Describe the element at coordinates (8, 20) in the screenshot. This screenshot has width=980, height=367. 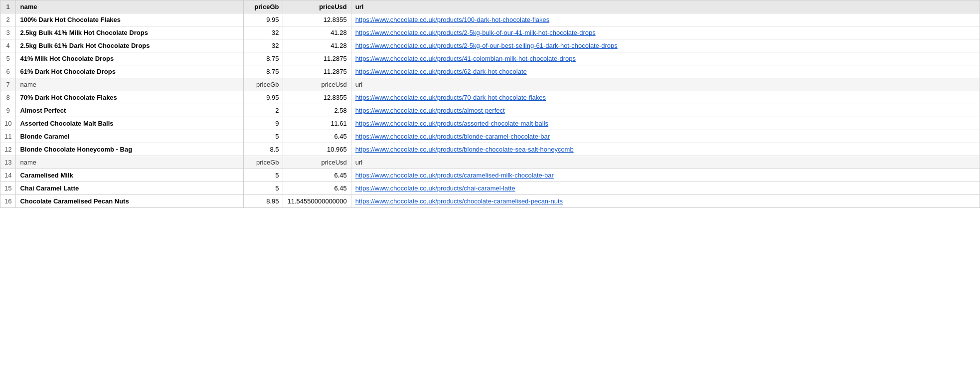
I see `row-number: 2` at that location.